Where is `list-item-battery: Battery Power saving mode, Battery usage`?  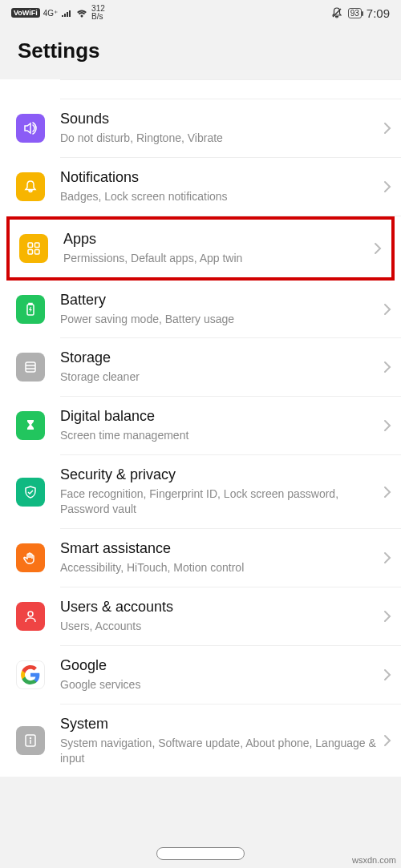
list-item-battery: Battery Power saving mode, Battery usage is located at coordinates (231, 309).